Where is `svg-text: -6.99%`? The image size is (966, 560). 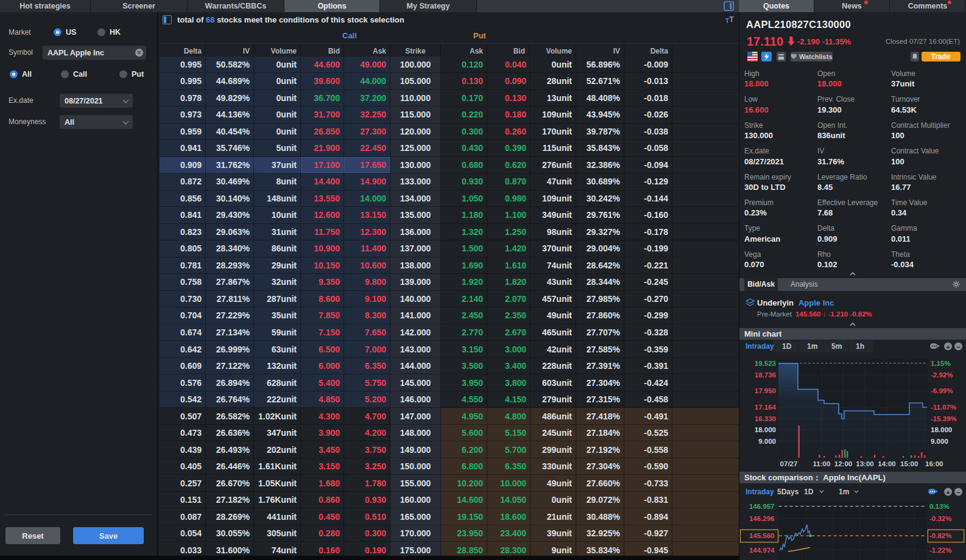
svg-text: -6.99% is located at coordinates (942, 391).